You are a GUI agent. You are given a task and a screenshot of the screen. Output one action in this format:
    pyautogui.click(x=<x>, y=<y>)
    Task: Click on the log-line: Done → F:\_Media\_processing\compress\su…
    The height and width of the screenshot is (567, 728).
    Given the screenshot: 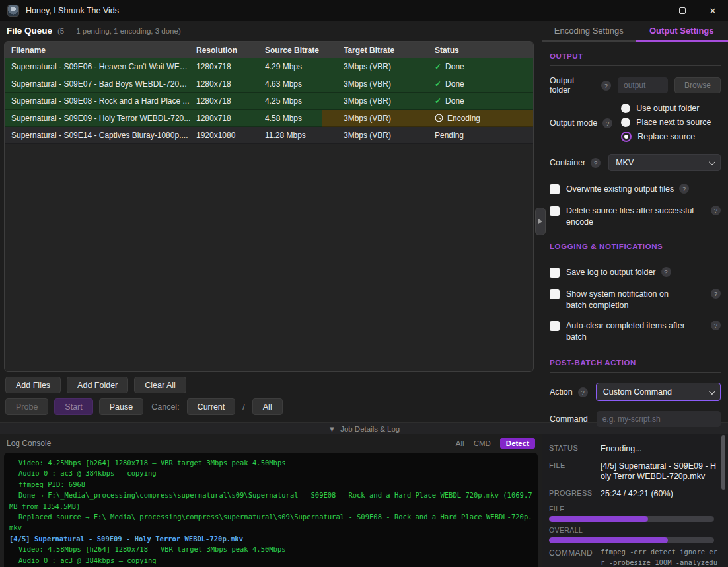 What is the action you would take?
    pyautogui.click(x=271, y=501)
    